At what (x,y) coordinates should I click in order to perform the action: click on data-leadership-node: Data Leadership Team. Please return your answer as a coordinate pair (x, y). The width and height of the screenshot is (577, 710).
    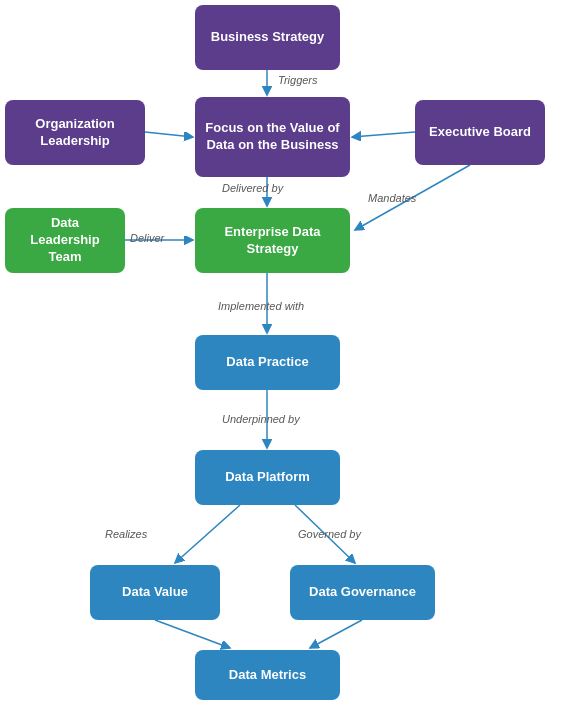
    Looking at the image, I should click on (65, 240).